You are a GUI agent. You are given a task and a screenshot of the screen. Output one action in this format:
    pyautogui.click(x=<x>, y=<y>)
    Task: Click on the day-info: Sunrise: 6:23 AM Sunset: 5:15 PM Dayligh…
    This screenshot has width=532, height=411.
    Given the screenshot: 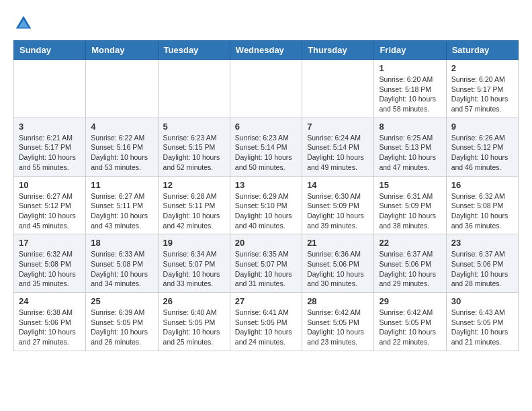 What is the action you would take?
    pyautogui.click(x=194, y=153)
    